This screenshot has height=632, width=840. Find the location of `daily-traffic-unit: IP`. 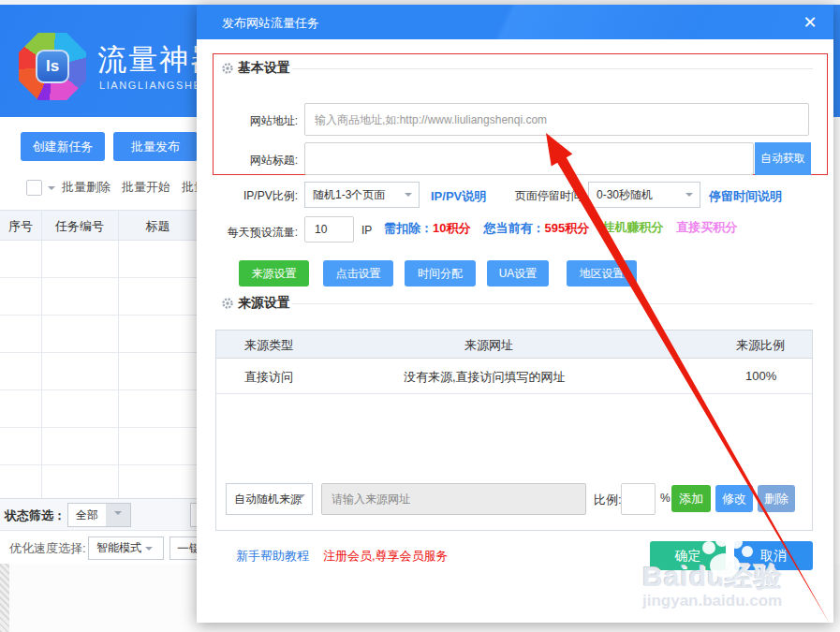

daily-traffic-unit: IP is located at coordinates (367, 230).